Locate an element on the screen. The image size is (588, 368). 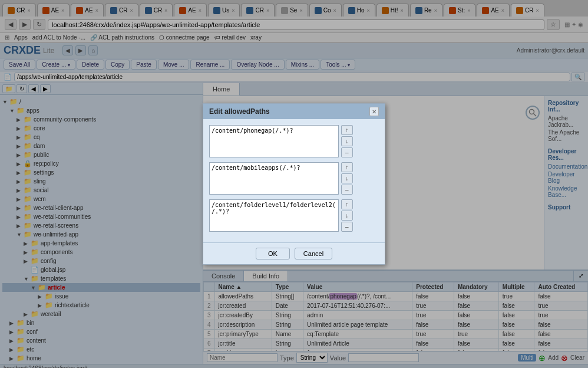
entry-2-remove-button: – is located at coordinates (347, 190).